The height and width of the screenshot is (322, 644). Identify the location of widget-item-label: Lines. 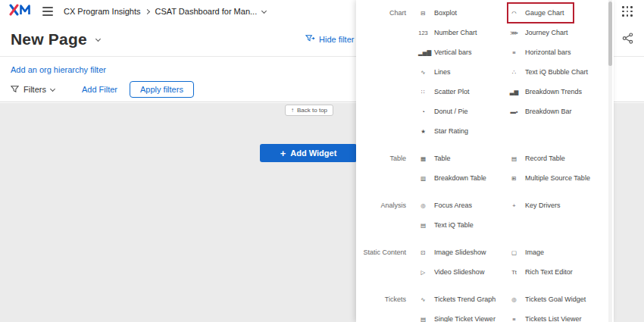
(442, 72).